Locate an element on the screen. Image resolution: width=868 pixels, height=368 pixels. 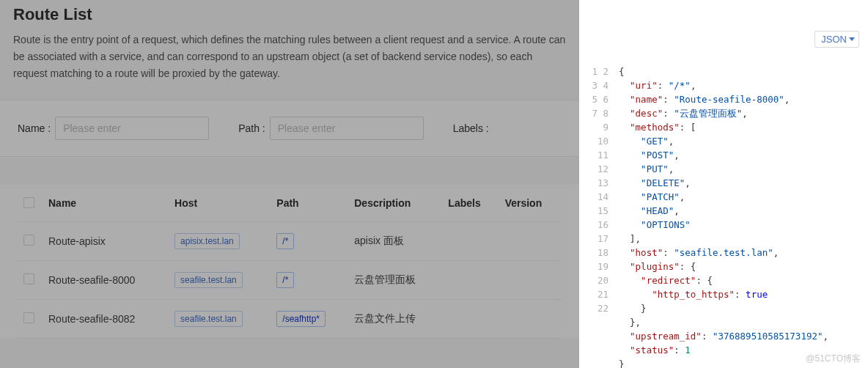
path-tag: /seafhttp* is located at coordinates (301, 319).